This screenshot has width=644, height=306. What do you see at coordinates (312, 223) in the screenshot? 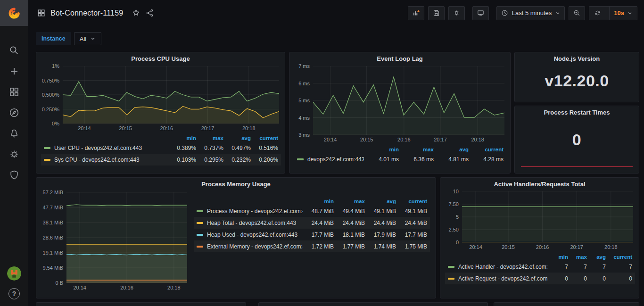
I see `legend-row: Heap Total - devops242.ef.com:443 24.4 M…` at bounding box center [312, 223].